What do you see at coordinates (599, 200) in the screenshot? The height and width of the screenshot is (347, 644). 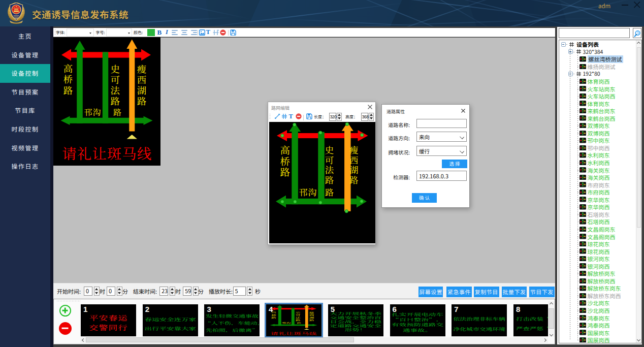 I see `tree-device-1-16: 京华岗东` at bounding box center [599, 200].